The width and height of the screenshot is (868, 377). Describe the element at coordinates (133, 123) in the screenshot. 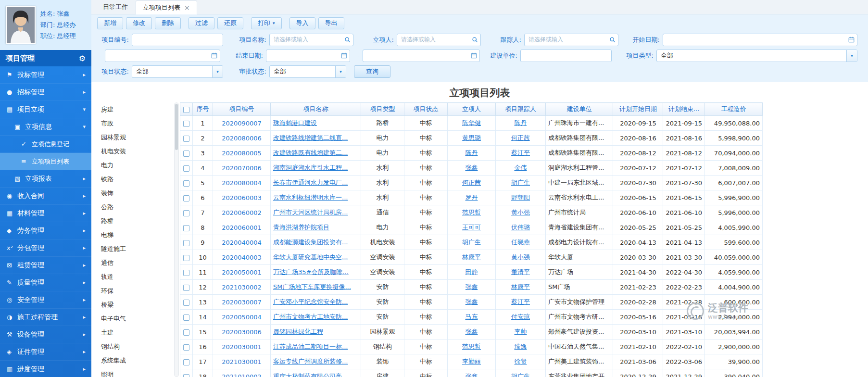

I see `category-item: 市政` at that location.